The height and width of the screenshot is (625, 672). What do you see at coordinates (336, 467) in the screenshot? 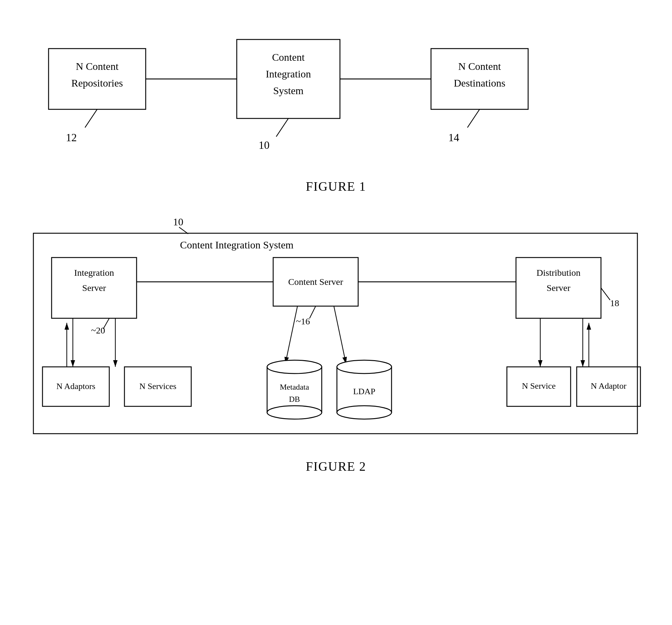
I see `figure2-caption: FIGURE 2` at bounding box center [336, 467].